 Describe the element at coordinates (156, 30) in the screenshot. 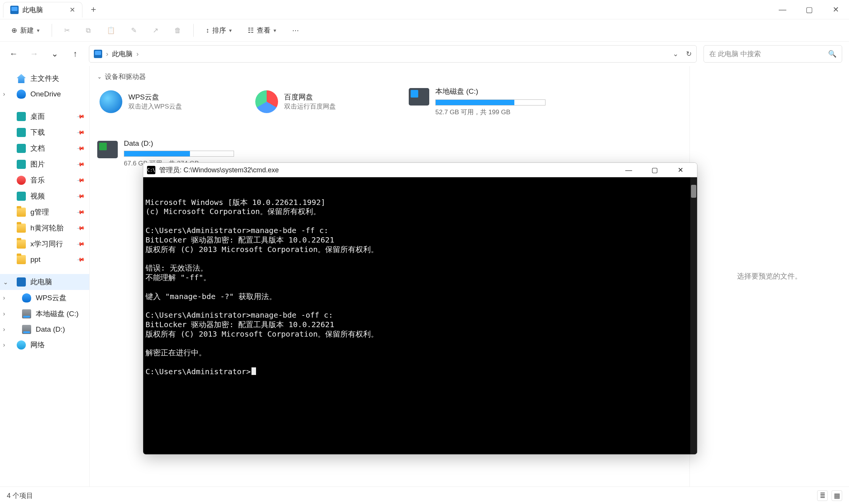

I see `share-button: ↗` at that location.